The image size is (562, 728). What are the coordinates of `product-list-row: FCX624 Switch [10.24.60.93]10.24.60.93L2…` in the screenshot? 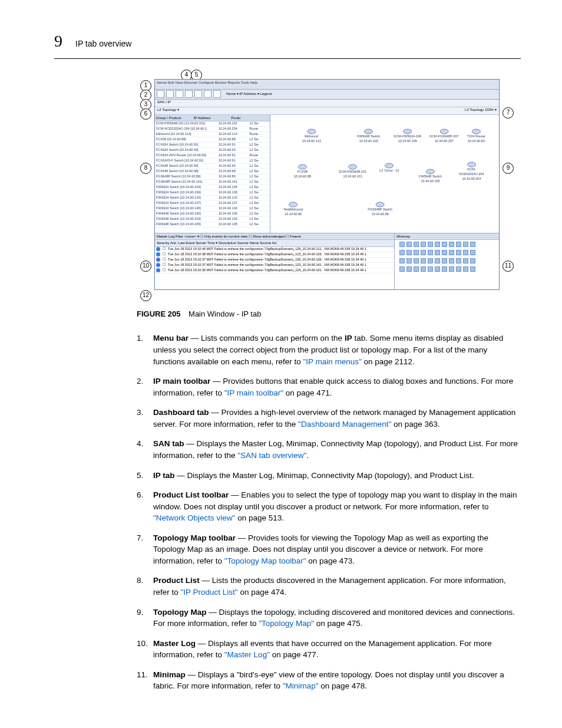 It's located at (212, 151).